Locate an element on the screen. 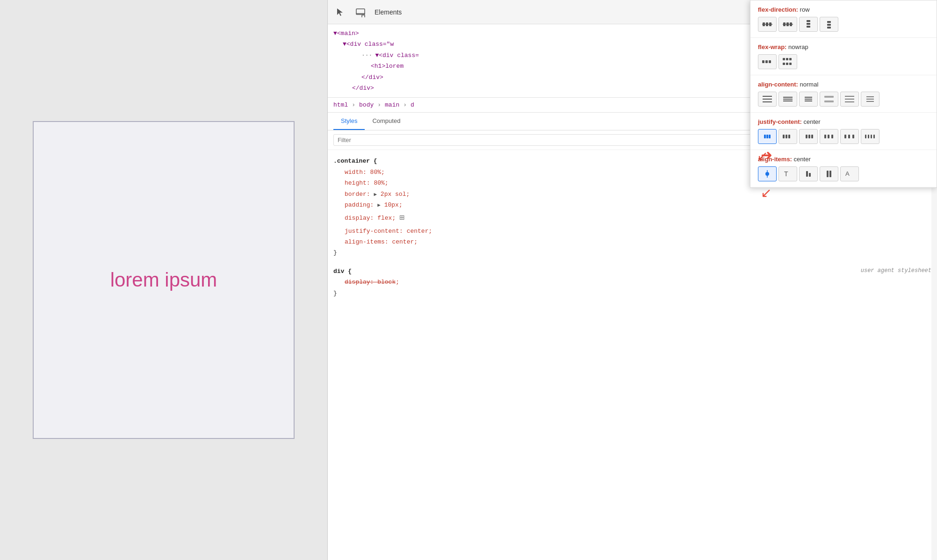 The image size is (937, 560). css-prop-justify-content: justify-content: center; is located at coordinates (632, 231).